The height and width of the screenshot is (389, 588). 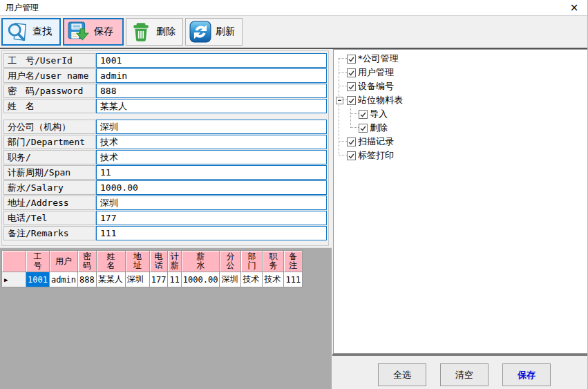 What do you see at coordinates (369, 128) in the screenshot?
I see `tree-item: 删除` at bounding box center [369, 128].